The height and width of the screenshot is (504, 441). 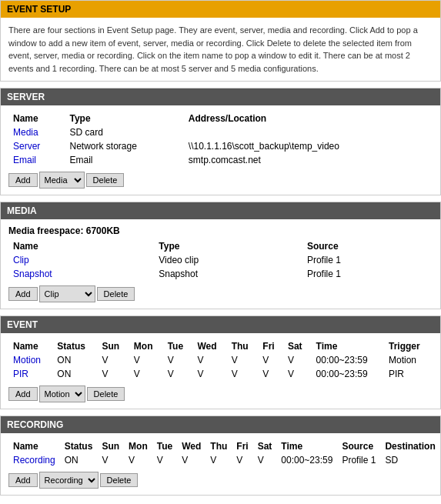 What do you see at coordinates (191, 460) in the screenshot?
I see `recording-row-wed: V` at bounding box center [191, 460].